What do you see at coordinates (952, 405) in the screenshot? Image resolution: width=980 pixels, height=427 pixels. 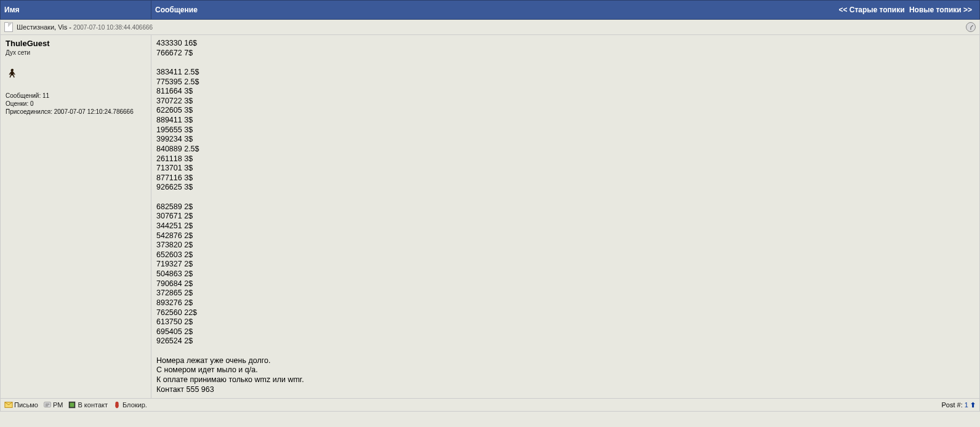 I see `post-number-label: Post #:` at bounding box center [952, 405].